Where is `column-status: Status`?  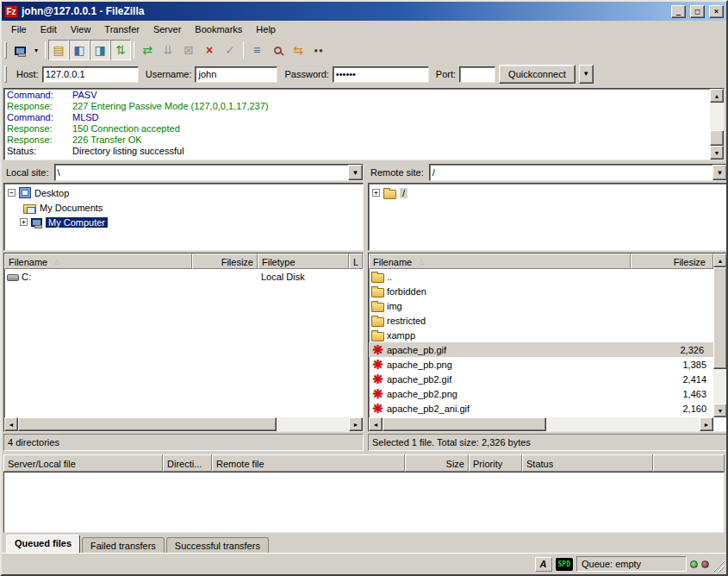 column-status: Status is located at coordinates (588, 463).